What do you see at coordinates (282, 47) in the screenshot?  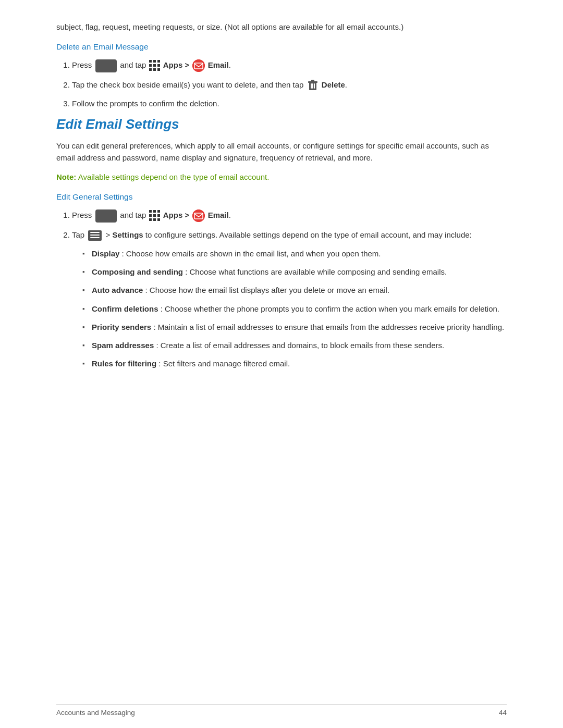 I see `delete-heading: Delete an Email Message` at bounding box center [282, 47].